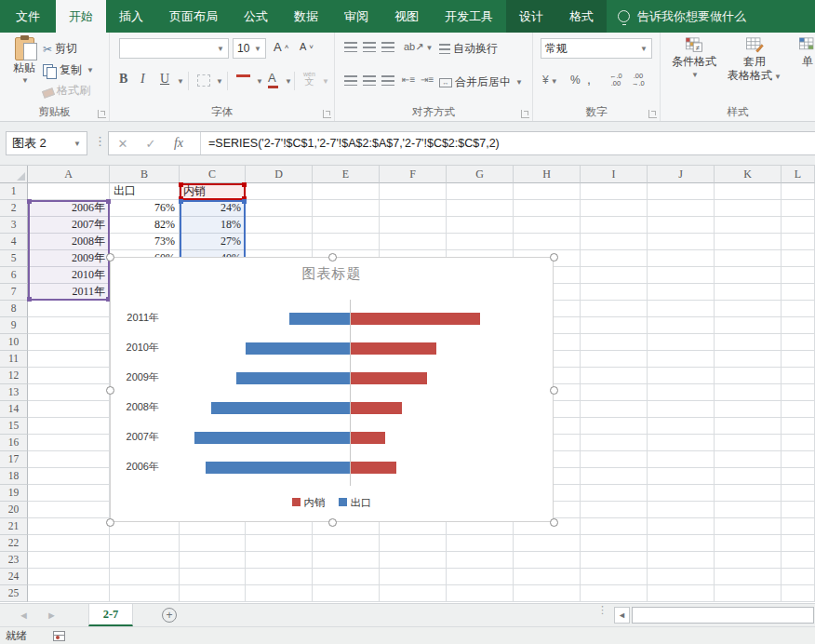 The image size is (815, 644). What do you see at coordinates (14, 259) in the screenshot?
I see `row-header-5: 5` at bounding box center [14, 259].